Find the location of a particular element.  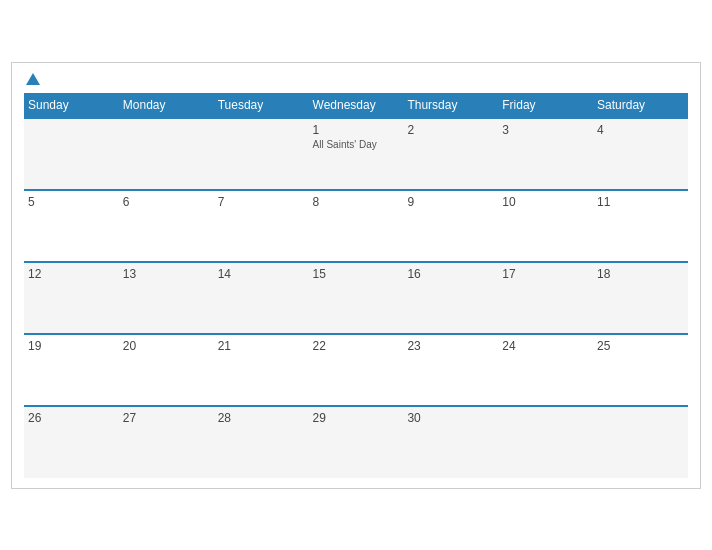

calendar-day-cell: 1All Saints' Day is located at coordinates (356, 154).